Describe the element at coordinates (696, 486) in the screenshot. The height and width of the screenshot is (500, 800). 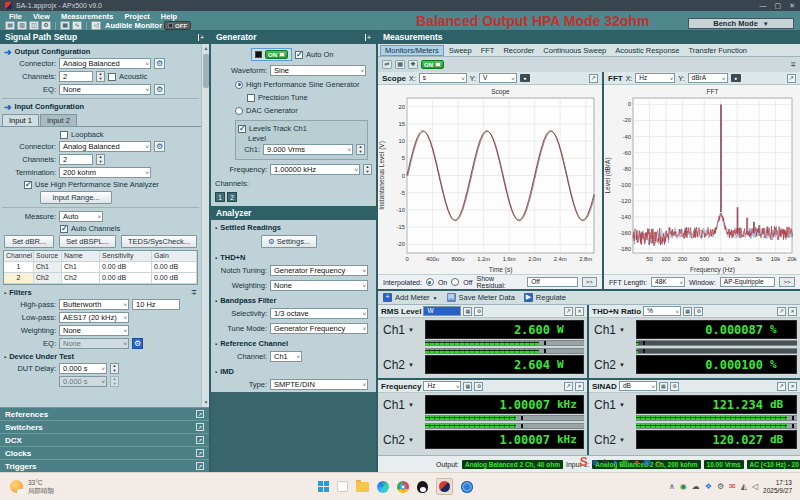
I see `tray-cloud-icon: ☁` at that location.